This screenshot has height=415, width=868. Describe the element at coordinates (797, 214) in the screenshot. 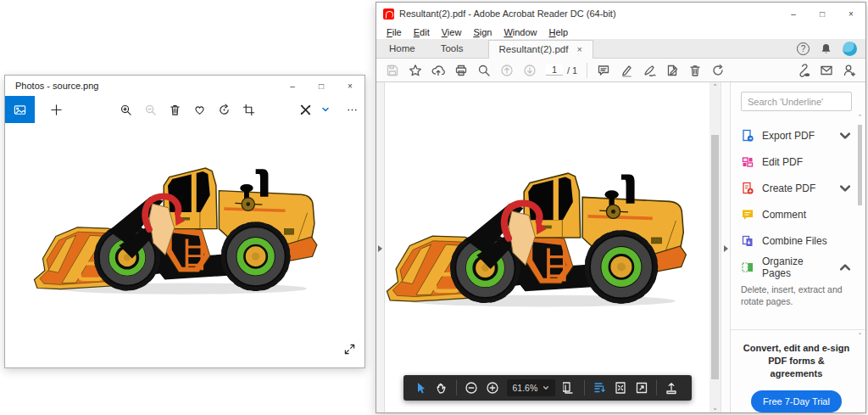

I see `tool-comment: Comment` at that location.